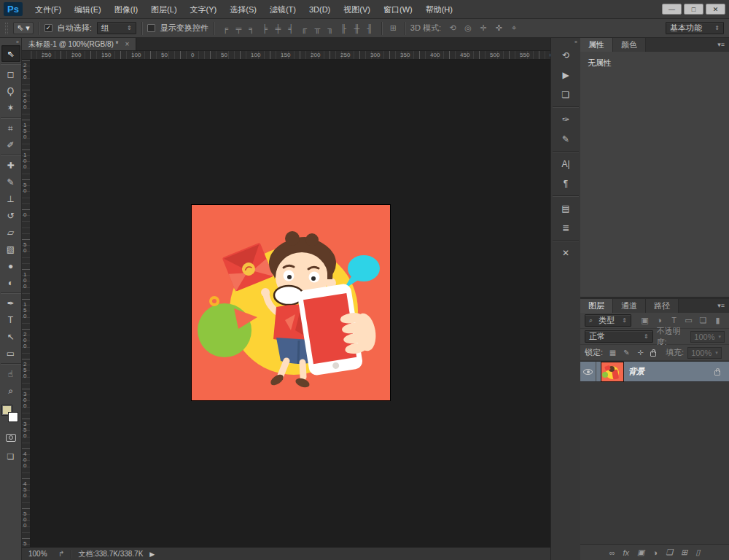 Image resolution: width=729 pixels, height=560 pixels. I want to click on align-bottom-edges-icon: ╕, so click(252, 28).